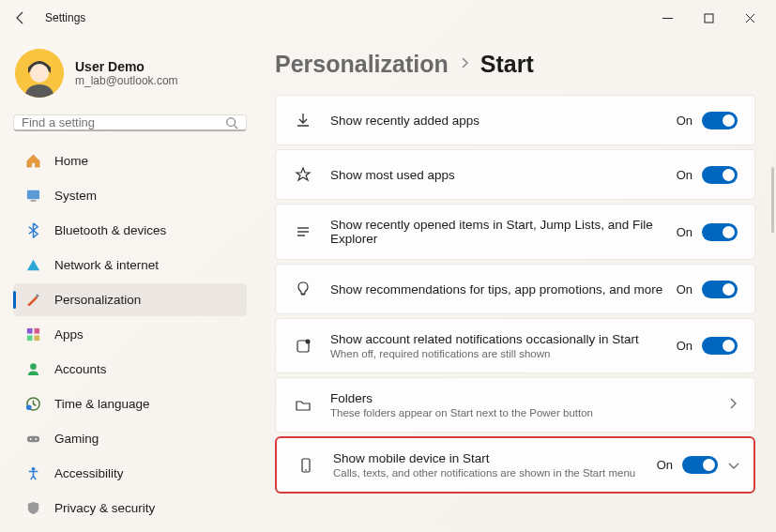 Image resolution: width=776 pixels, height=532 pixels. What do you see at coordinates (708, 18) in the screenshot?
I see `maximize-button` at bounding box center [708, 18].